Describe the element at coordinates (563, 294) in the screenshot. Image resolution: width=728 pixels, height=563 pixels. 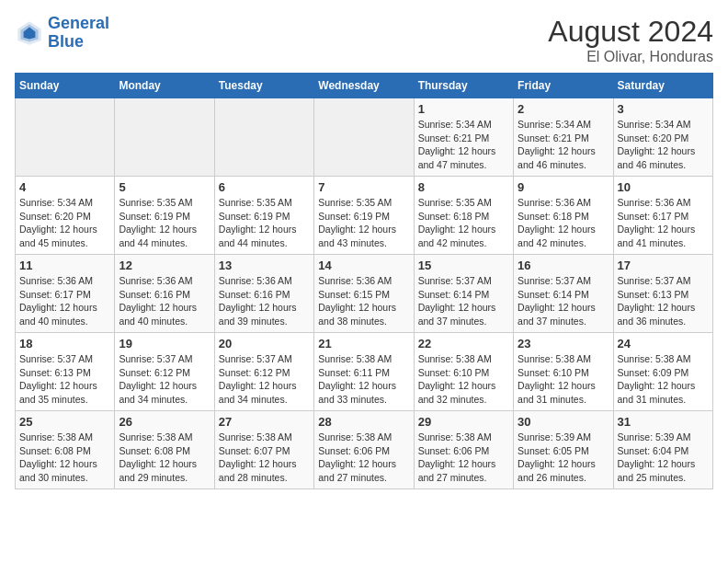
I see `calendar-cell: 16Sunrise: 5:37 AM Sunset: 6:14 PM Dayli…` at that location.